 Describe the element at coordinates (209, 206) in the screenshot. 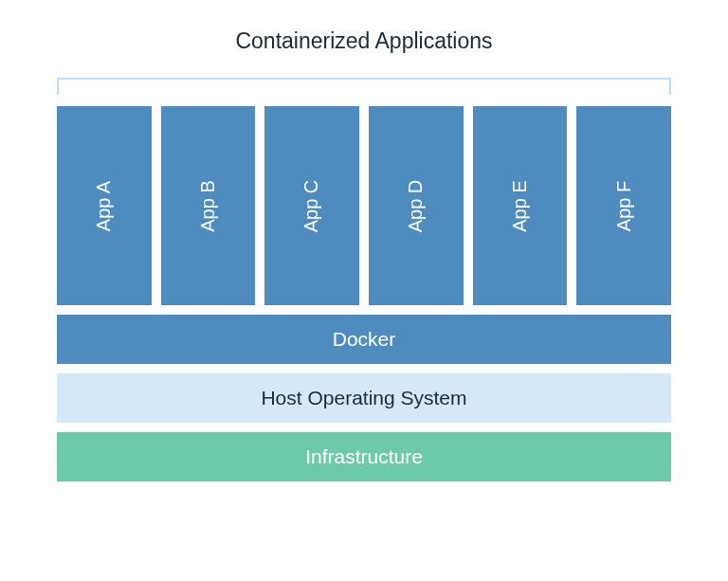

I see `app-label: App B` at that location.